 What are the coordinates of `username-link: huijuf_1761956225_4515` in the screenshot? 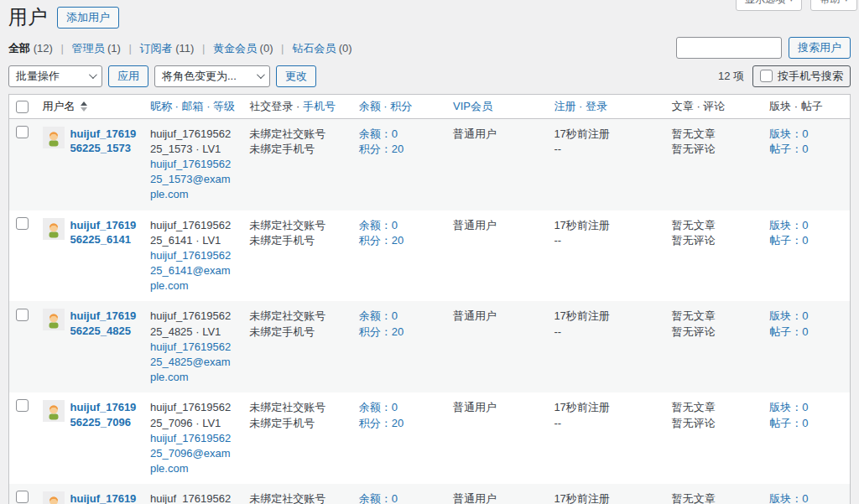 It's located at (104, 498).